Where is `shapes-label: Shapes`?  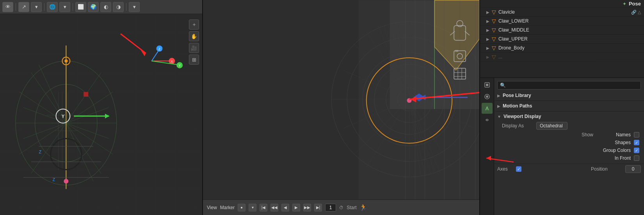 shapes-label: Shapes is located at coordinates (623, 143).